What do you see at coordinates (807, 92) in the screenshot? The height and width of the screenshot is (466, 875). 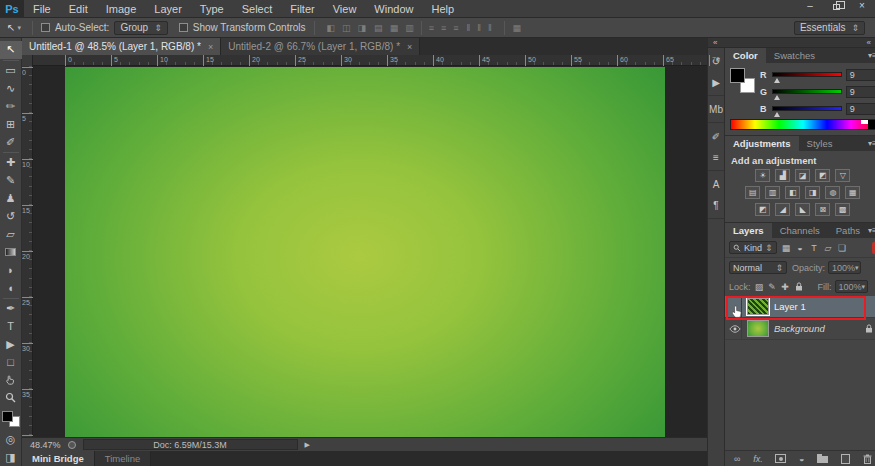 I see `green-slider` at bounding box center [807, 92].